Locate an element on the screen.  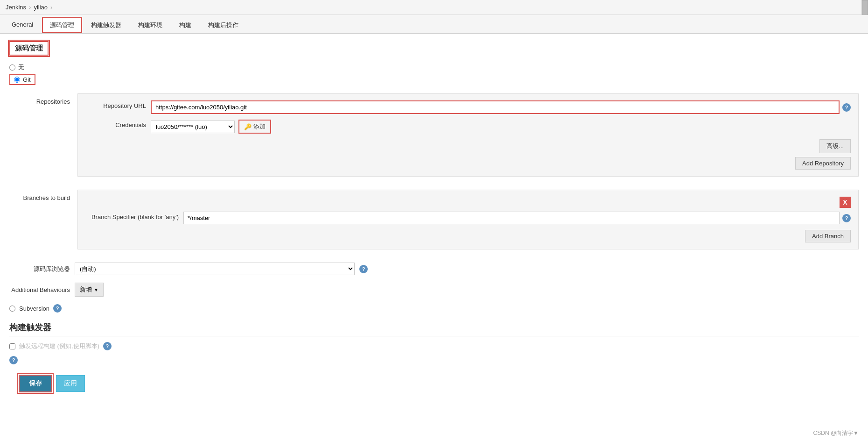
save-button: 保存 is located at coordinates (35, 384).